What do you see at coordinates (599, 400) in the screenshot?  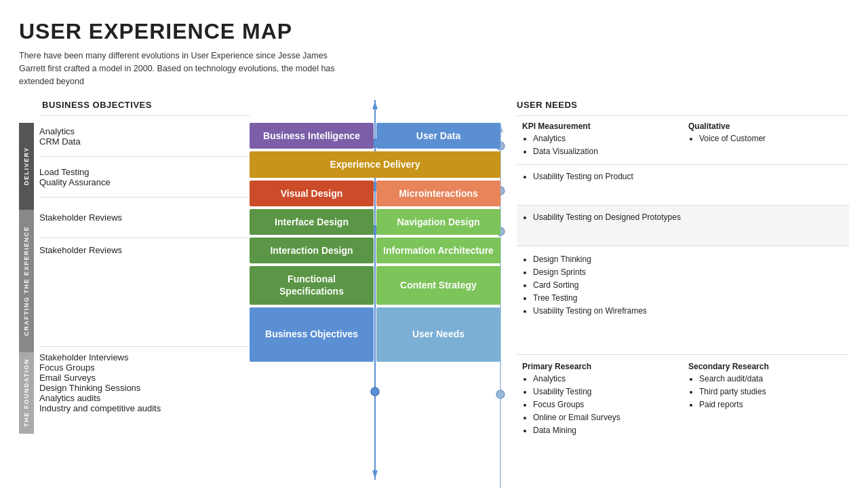 I see `right-col-primary-research: Primary Research Analytics Usability Tes…` at bounding box center [599, 400].